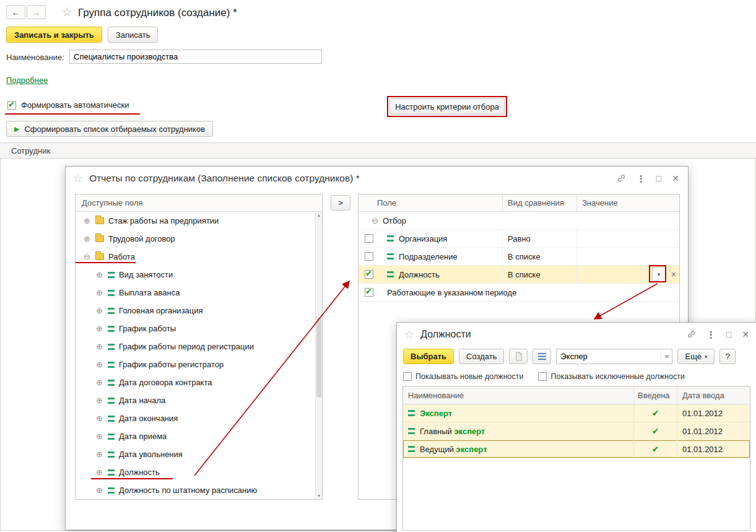  I want to click on configure-criteria-button: Настроить критерии отбора, so click(447, 107).